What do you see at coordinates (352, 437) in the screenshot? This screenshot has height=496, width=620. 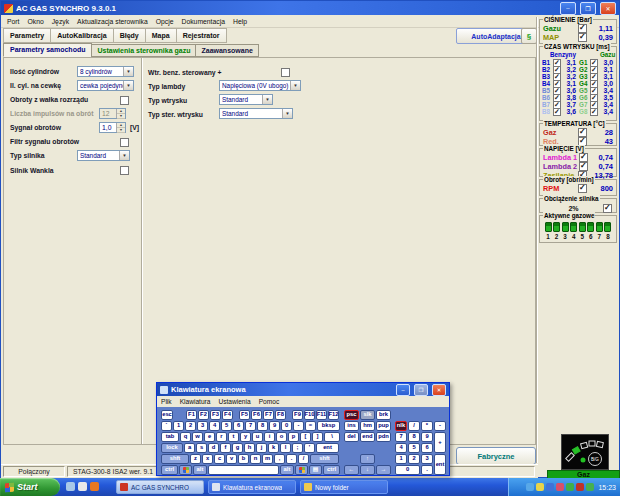 I see `key: del` at bounding box center [352, 437].